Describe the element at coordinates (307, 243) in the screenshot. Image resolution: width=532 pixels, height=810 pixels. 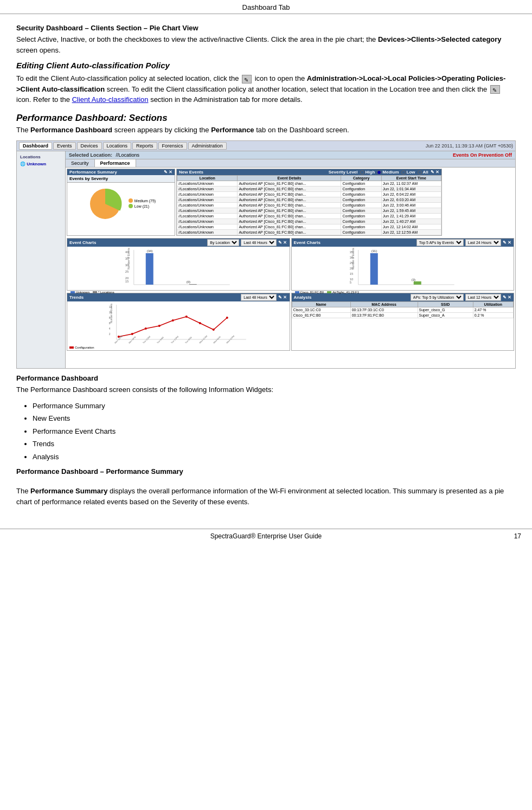
I see `event-chart-right-title: Event Charts` at that location.